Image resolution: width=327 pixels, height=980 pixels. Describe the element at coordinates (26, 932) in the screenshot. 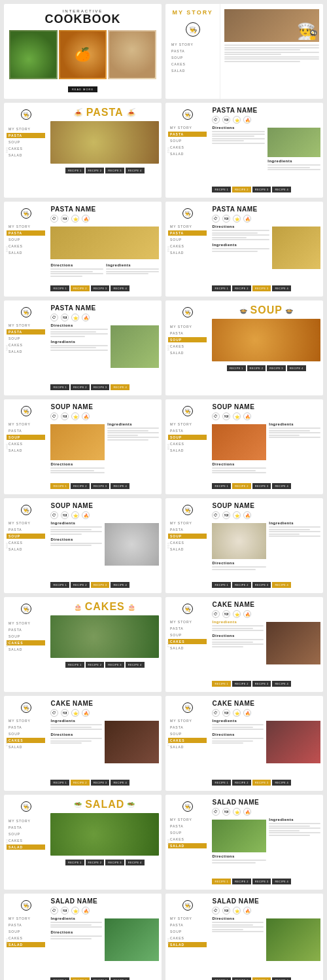

I see `nav-saln2-soup: SOUP` at that location.